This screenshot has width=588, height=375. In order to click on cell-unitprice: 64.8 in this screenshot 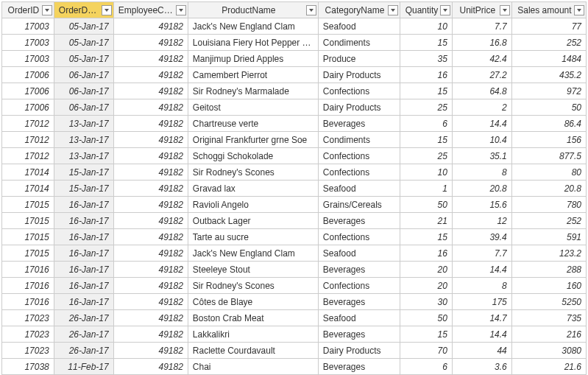, I will do `click(481, 91)`.